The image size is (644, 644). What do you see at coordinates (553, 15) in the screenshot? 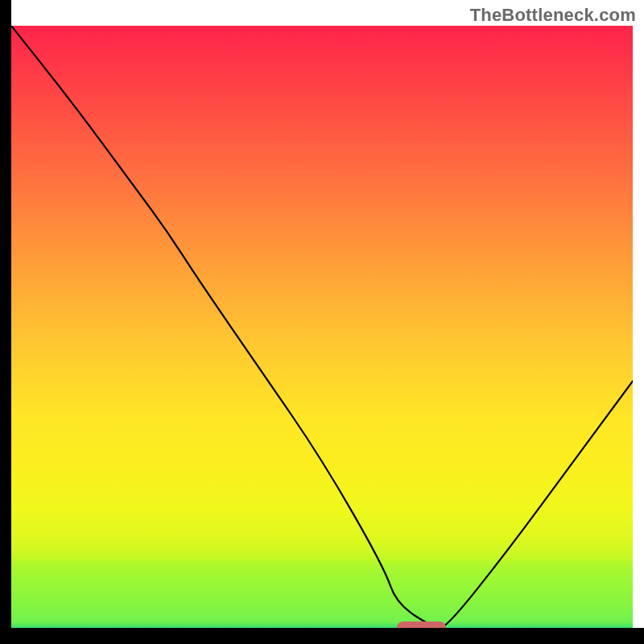
I see `watermark-label: TheBottleneck.com` at bounding box center [553, 15].